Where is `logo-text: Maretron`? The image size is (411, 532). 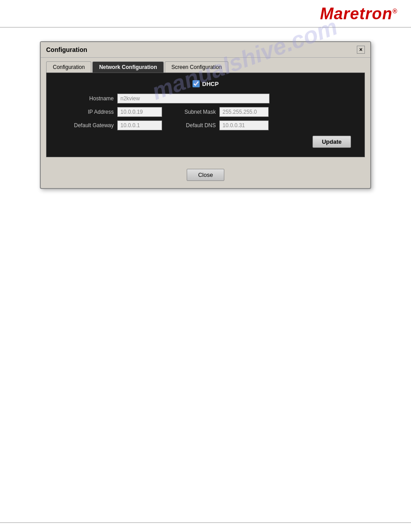
logo-text: Maretron is located at coordinates (356, 13).